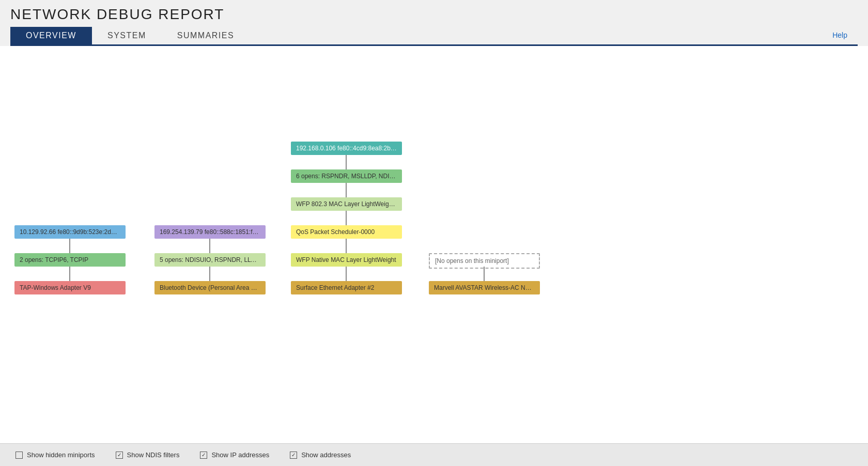 This screenshot has width=868, height=466. I want to click on node-ip1: 10.129.92.66 fe80::9d9b:523e:2d70:2, so click(70, 232).